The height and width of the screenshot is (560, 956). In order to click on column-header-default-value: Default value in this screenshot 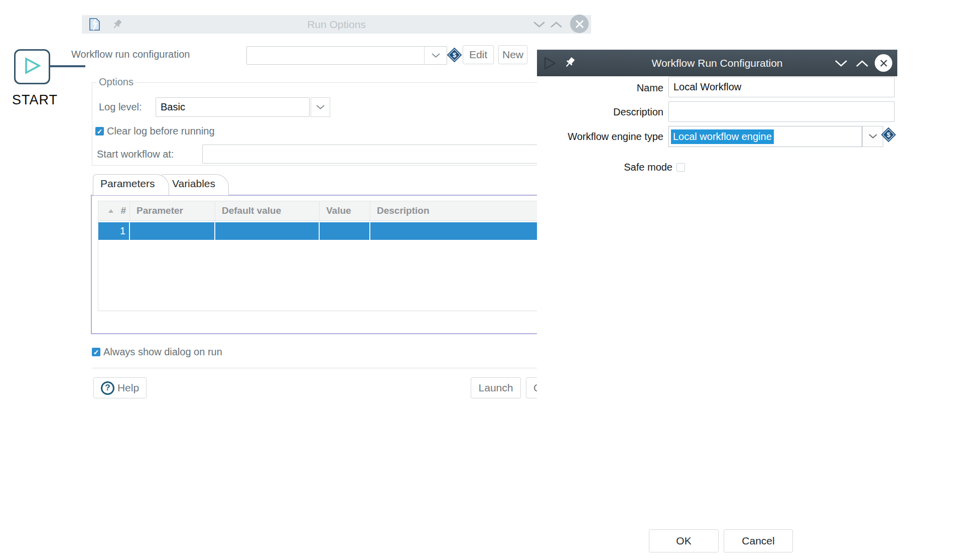, I will do `click(267, 211)`.